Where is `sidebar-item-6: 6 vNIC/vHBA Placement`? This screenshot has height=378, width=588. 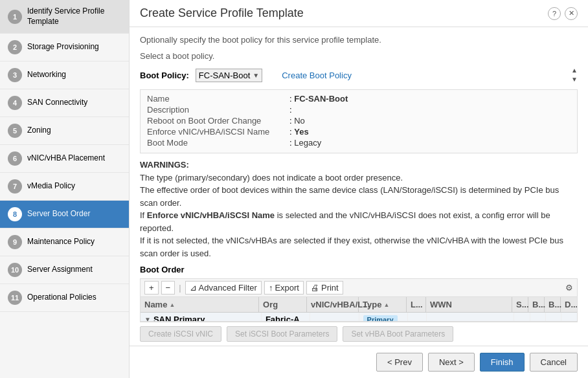 sidebar-item-6: 6 vNIC/vHBA Placement is located at coordinates (65, 159).